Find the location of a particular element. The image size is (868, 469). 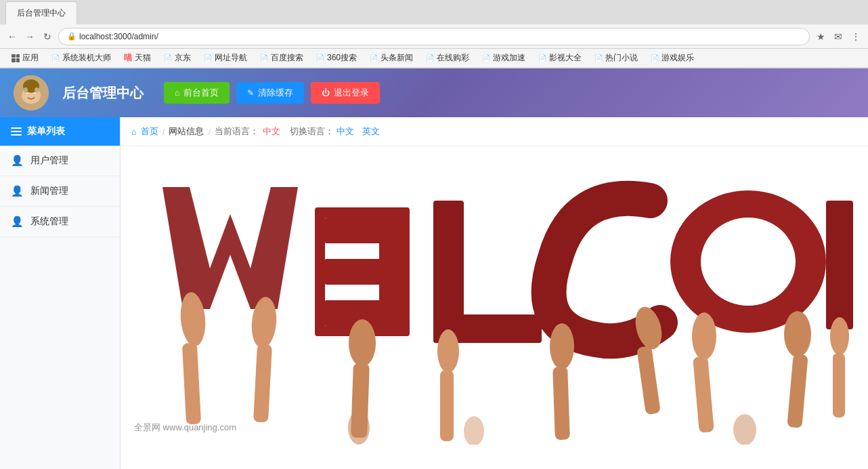

doc-icon-3: 📄 is located at coordinates (168, 58).